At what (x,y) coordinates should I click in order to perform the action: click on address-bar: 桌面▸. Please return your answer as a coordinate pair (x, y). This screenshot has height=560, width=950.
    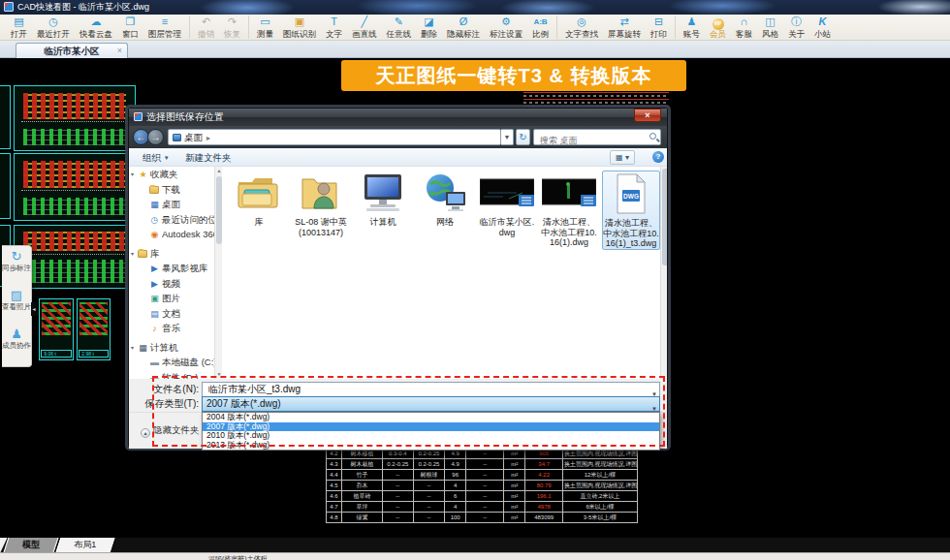
    Looking at the image, I should click on (334, 138).